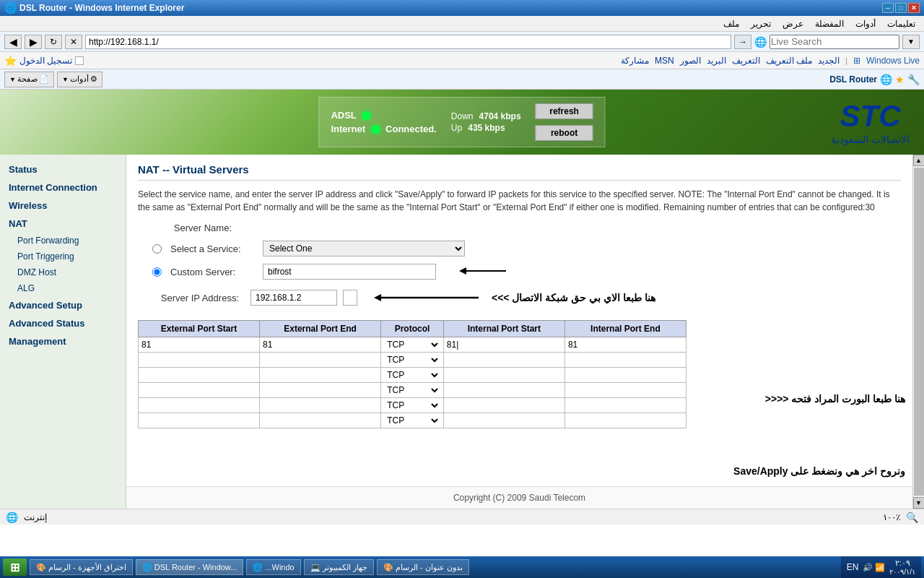 The image size is (924, 578). Describe the element at coordinates (345, 568) in the screenshot. I see `taskbar-label-4: جهاز الكمبيوتر` at that location.